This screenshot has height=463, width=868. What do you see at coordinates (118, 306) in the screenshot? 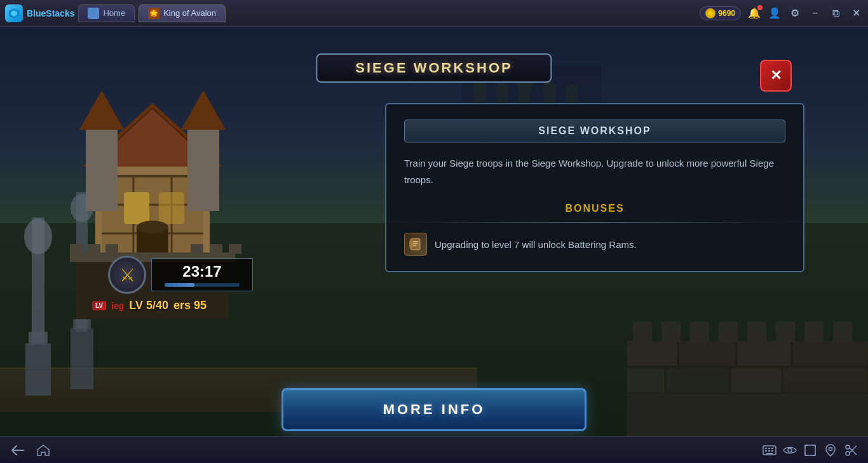
I see `siege-label: ieg` at bounding box center [118, 306].